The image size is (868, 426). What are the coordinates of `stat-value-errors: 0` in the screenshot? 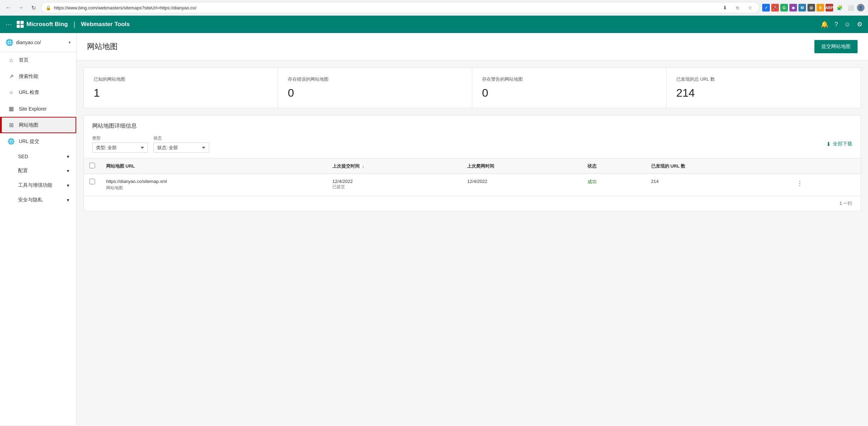 It's located at (375, 93).